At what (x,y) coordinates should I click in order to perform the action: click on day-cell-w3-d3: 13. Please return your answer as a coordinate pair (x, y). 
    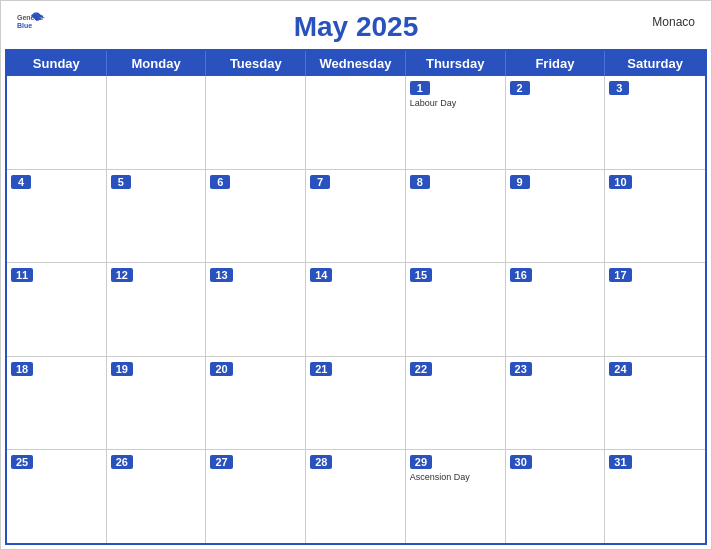
    Looking at the image, I should click on (256, 310).